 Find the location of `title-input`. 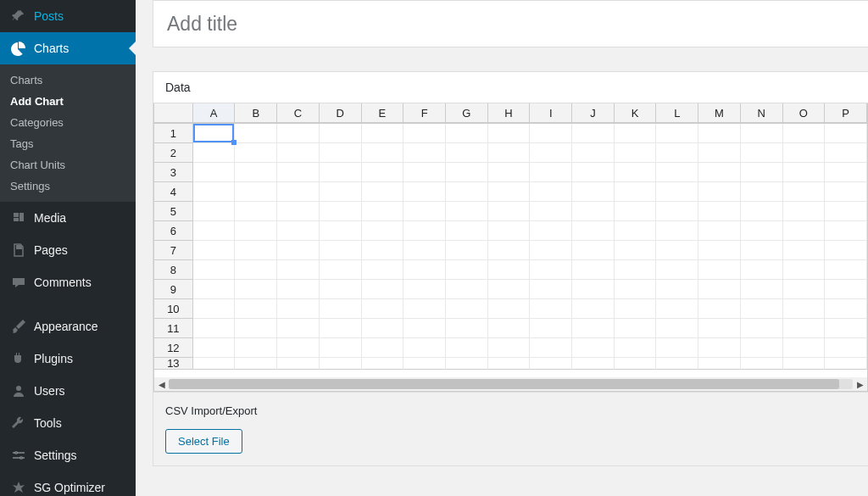

title-input is located at coordinates (510, 24).